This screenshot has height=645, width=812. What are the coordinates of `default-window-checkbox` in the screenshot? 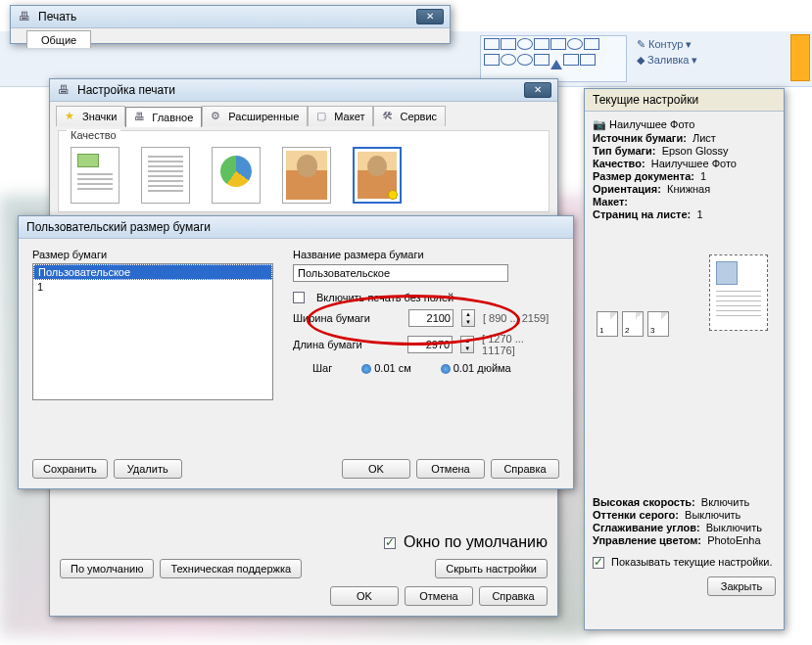 It's located at (390, 543).